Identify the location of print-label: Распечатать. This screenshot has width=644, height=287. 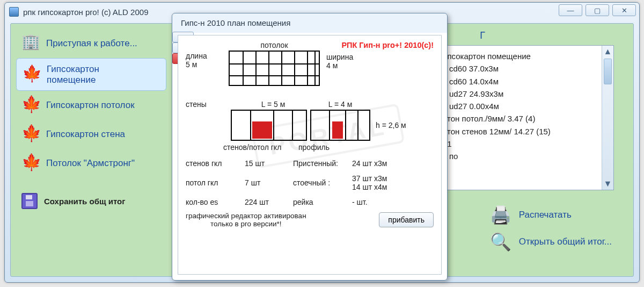
(545, 215).